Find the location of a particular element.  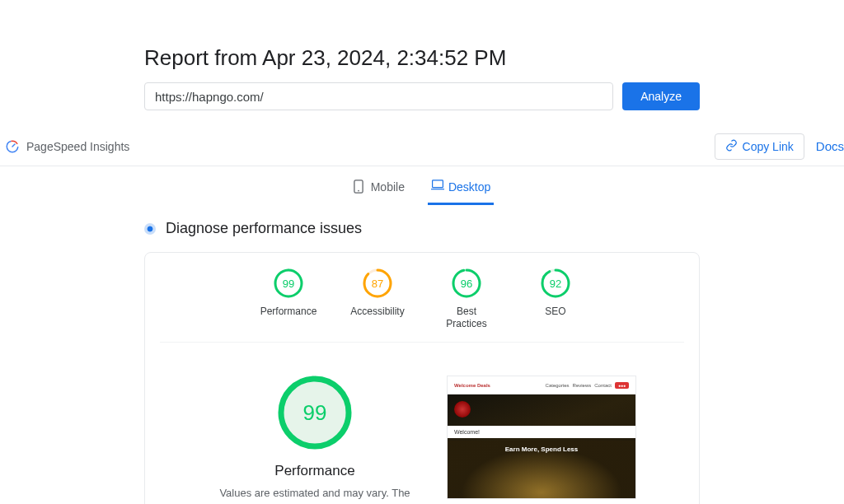

score-label: SEO is located at coordinates (556, 311).